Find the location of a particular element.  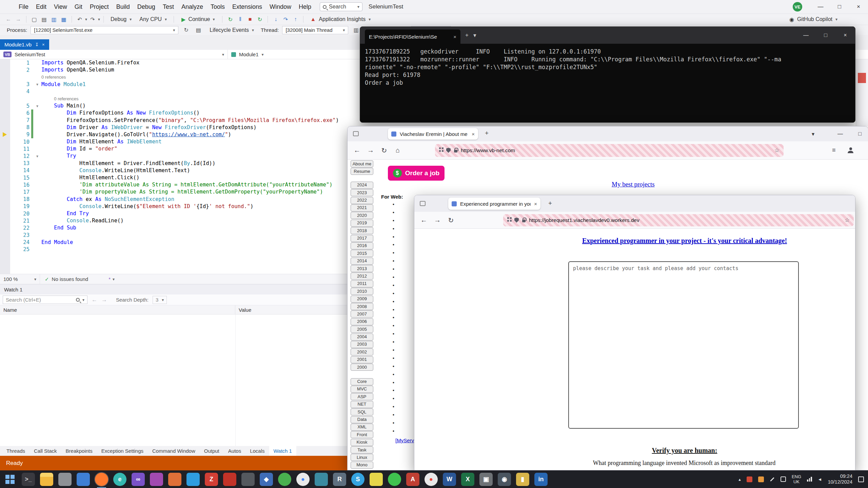

firefox-view-icon is located at coordinates (422, 203).